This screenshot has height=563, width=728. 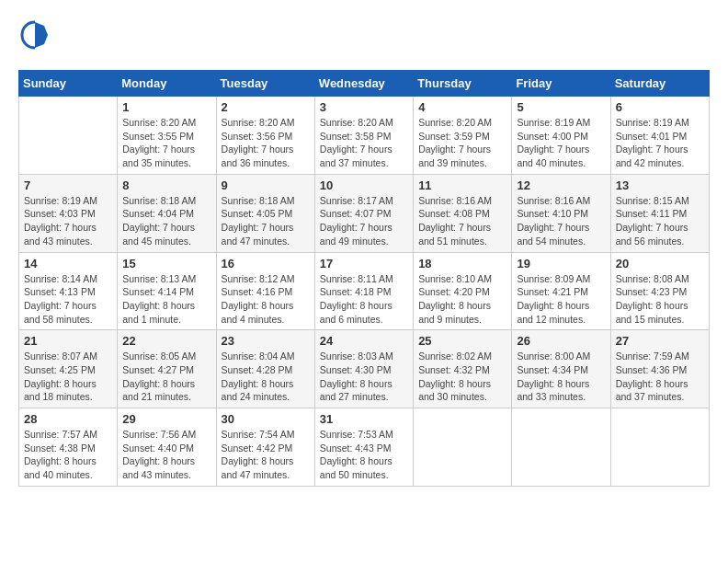 What do you see at coordinates (462, 201) in the screenshot?
I see `sunrise-text: Sunrise: 8:16 AM` at bounding box center [462, 201].